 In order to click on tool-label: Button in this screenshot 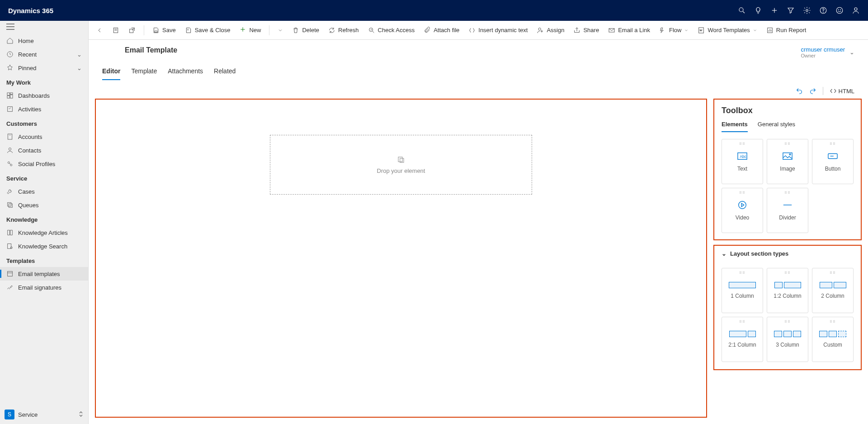, I will do `click(833, 169)`.